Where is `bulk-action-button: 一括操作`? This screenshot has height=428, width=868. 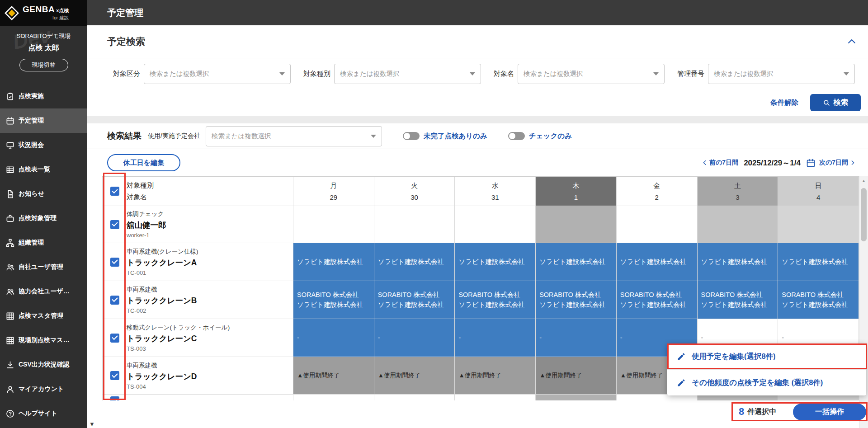
bulk-action-button: 一括操作 is located at coordinates (830, 412).